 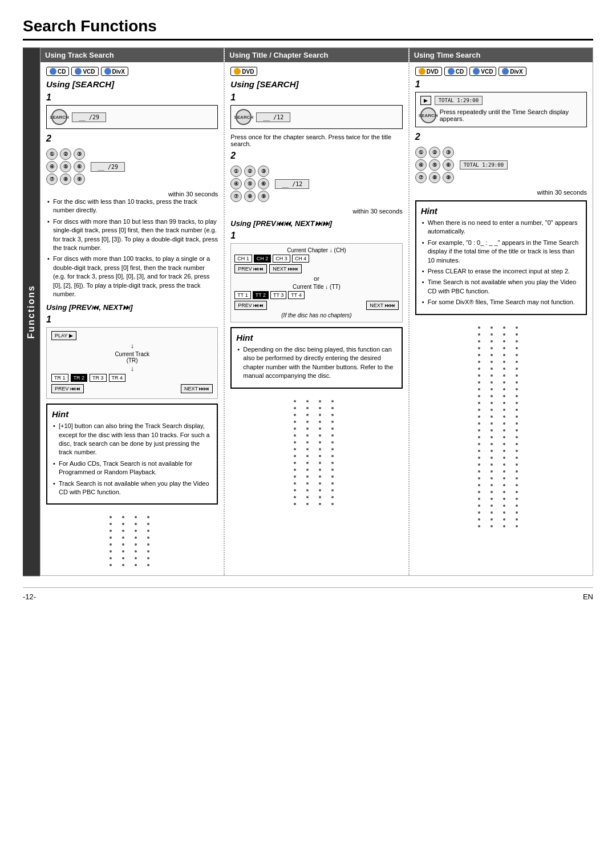 I want to click on track-hint-bullet-2: For Audio CDs, Track Search is not avail…, so click(x=132, y=468).